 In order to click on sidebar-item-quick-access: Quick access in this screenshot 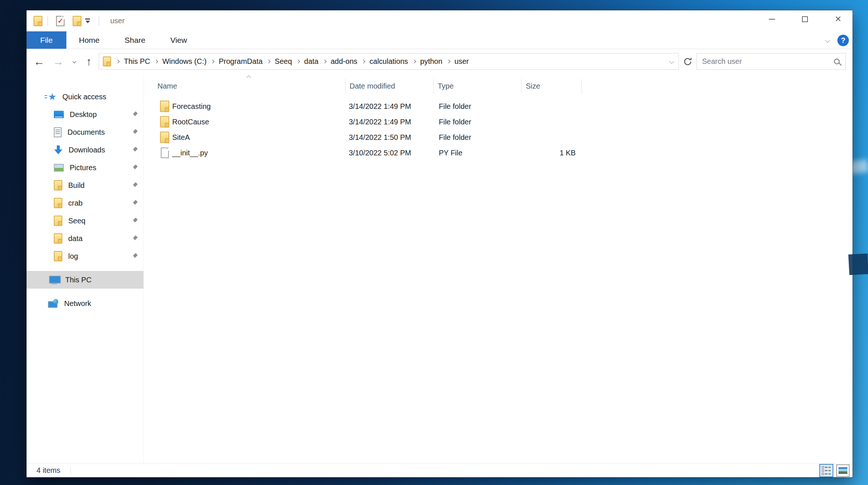, I will do `click(85, 97)`.